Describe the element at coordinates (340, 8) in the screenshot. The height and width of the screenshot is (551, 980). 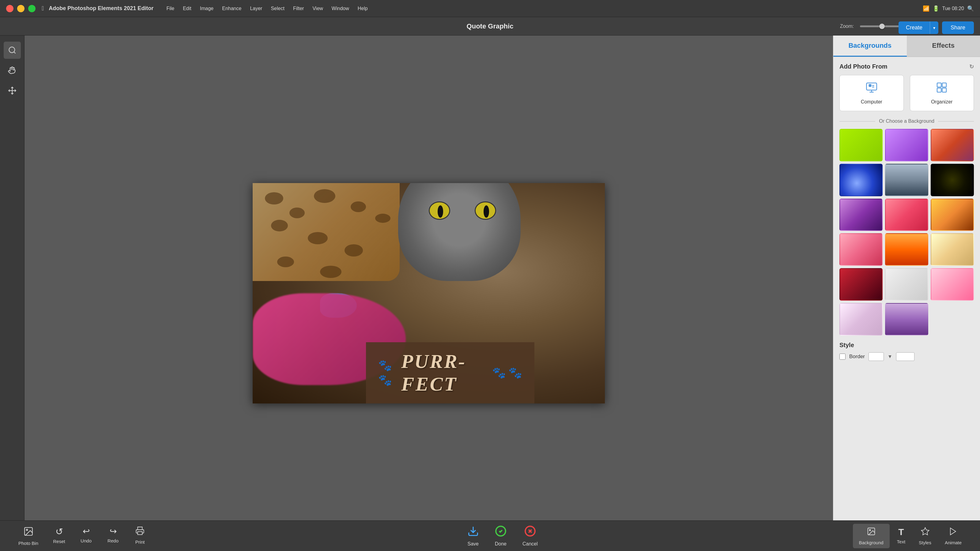
I see `menu-window: Window` at that location.